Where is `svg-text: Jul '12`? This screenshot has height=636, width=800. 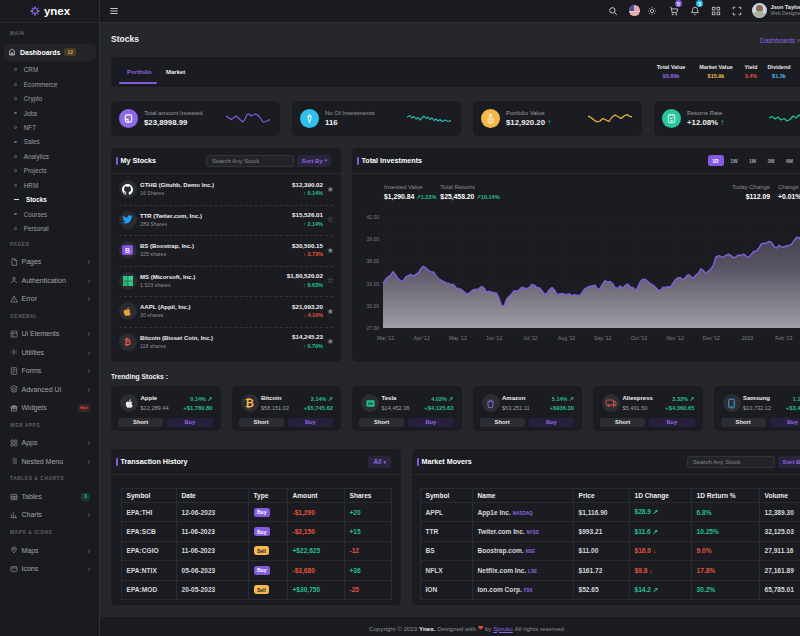
svg-text: Jul '12 is located at coordinates (530, 338).